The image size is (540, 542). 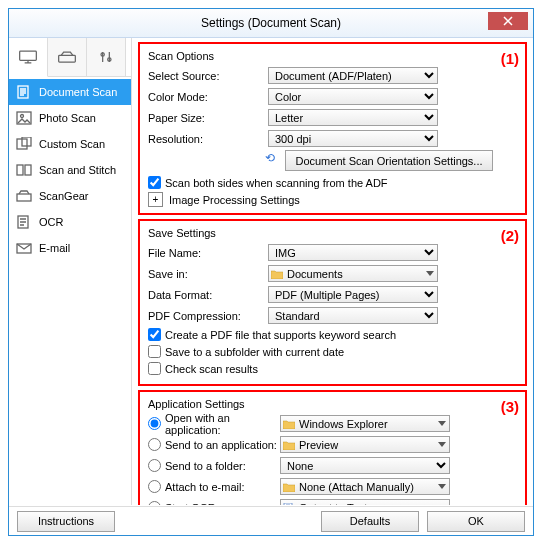 What do you see at coordinates (154, 368) in the screenshot?
I see `check-results-checkbox` at bounding box center [154, 368].